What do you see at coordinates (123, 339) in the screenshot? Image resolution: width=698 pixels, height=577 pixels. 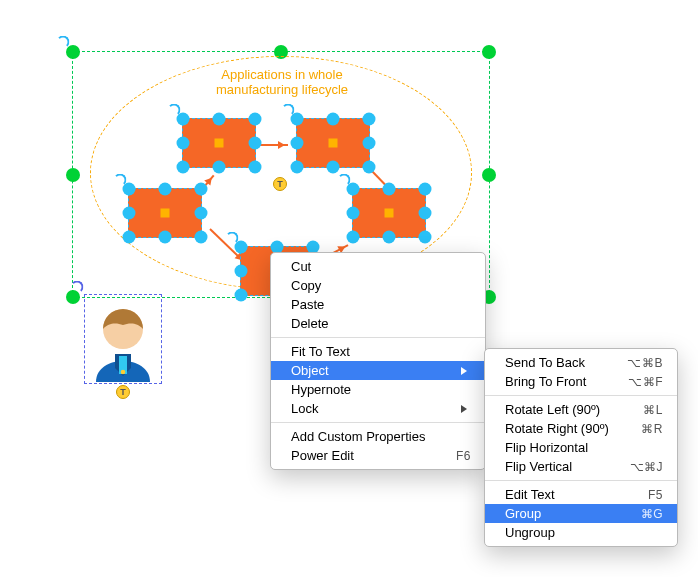 I see `user-avatar-icon` at bounding box center [123, 339].